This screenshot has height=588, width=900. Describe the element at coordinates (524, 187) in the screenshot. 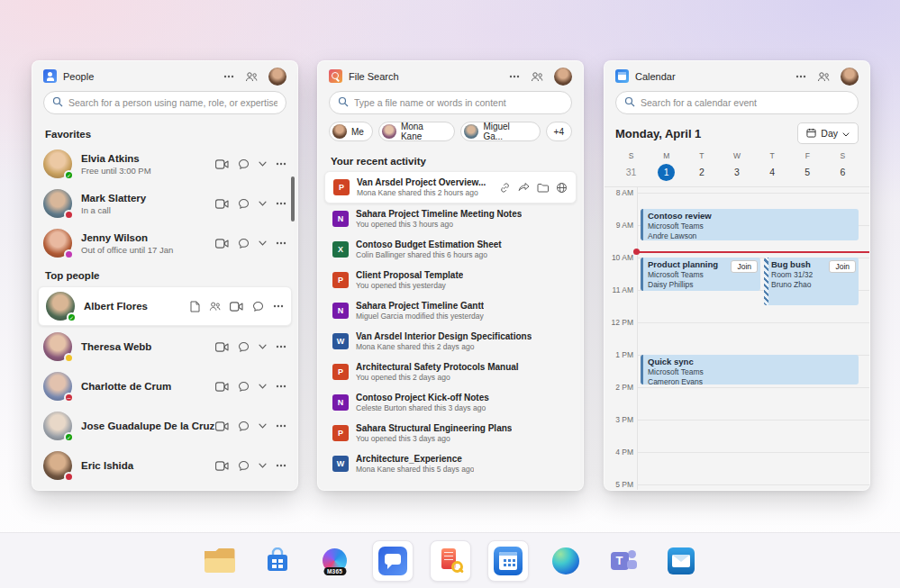

I see `share-icon` at that location.